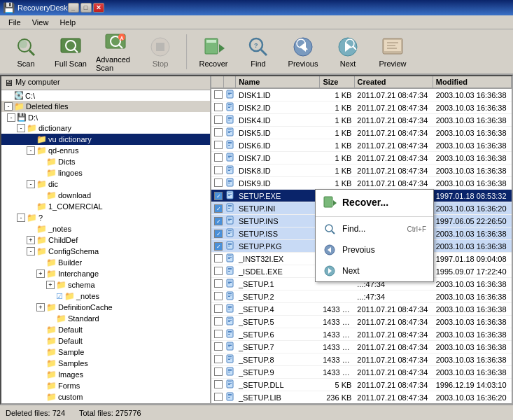 The image size is (513, 420). What do you see at coordinates (213, 52) in the screenshot?
I see `recover-button: Recover` at bounding box center [213, 52].